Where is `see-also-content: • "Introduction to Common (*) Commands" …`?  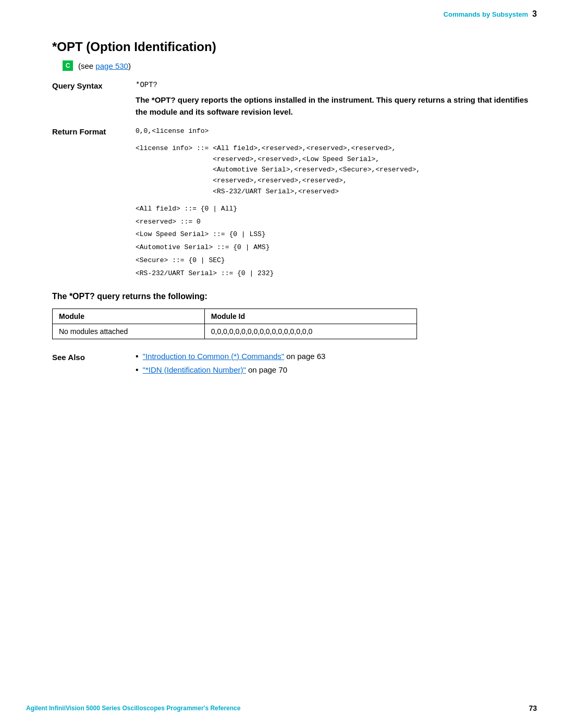
see-also-content: • "Introduction to Common (*) Commands" … is located at coordinates (336, 365).